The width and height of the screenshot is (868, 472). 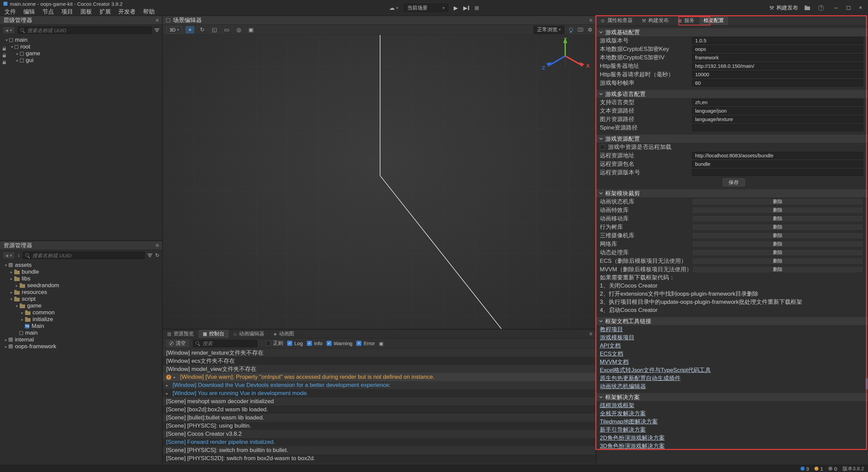 What do you see at coordinates (295, 343) in the screenshot?
I see `filter-log-checkbox: ✓Log` at bounding box center [295, 343].